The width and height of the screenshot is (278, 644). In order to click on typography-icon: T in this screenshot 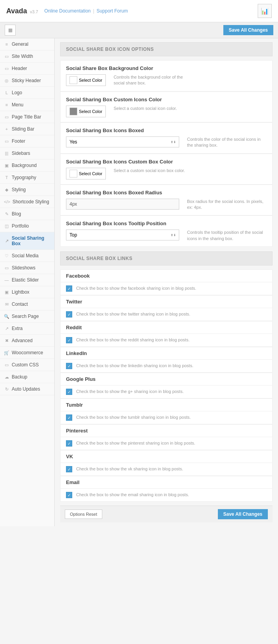, I will do `click(7, 178)`.